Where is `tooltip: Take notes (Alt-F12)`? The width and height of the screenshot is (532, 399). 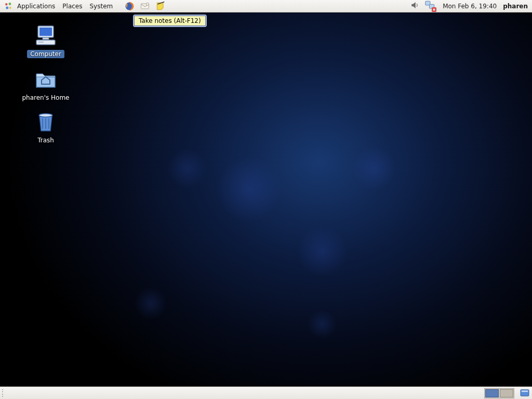
tooltip: Take notes (Alt-F12) is located at coordinates (170, 21).